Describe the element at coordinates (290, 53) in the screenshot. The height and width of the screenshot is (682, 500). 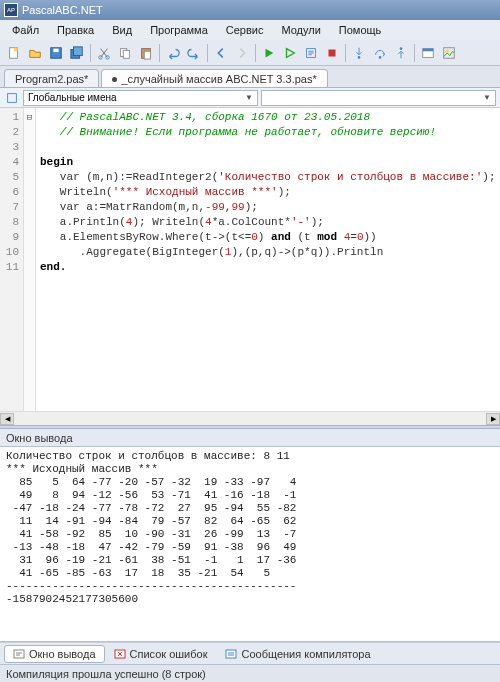
I see `run-no-debug-icon` at that location.